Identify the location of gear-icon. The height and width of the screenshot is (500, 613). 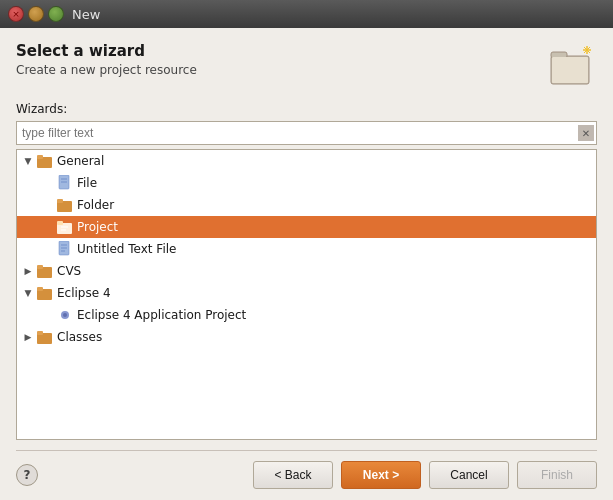
(65, 315).